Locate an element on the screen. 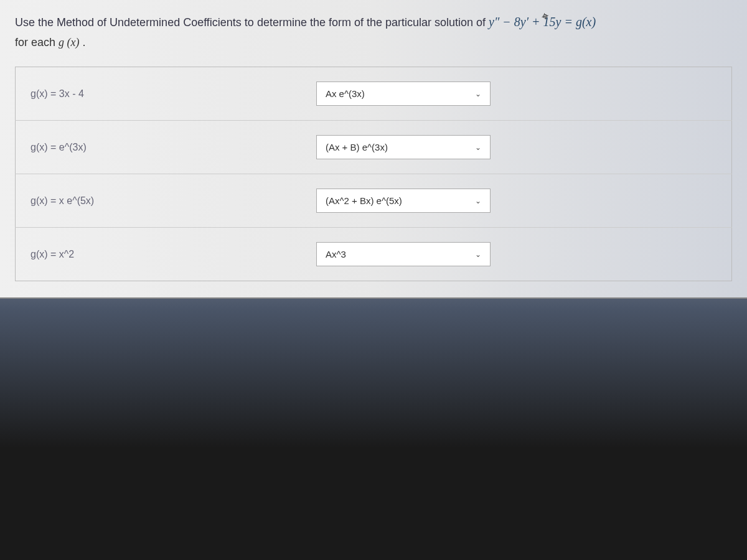 The width and height of the screenshot is (747, 560). for-each-text: for each is located at coordinates (37, 42).